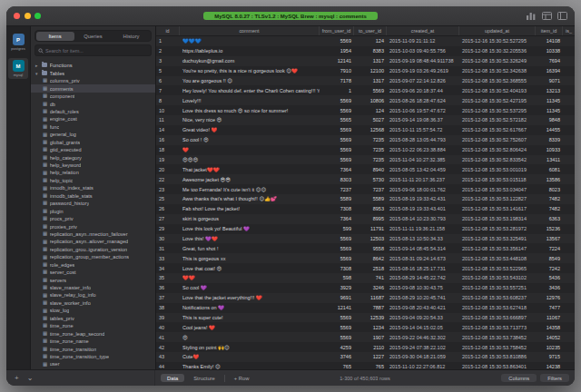  I want to click on cell-id: 23, so click(168, 190).